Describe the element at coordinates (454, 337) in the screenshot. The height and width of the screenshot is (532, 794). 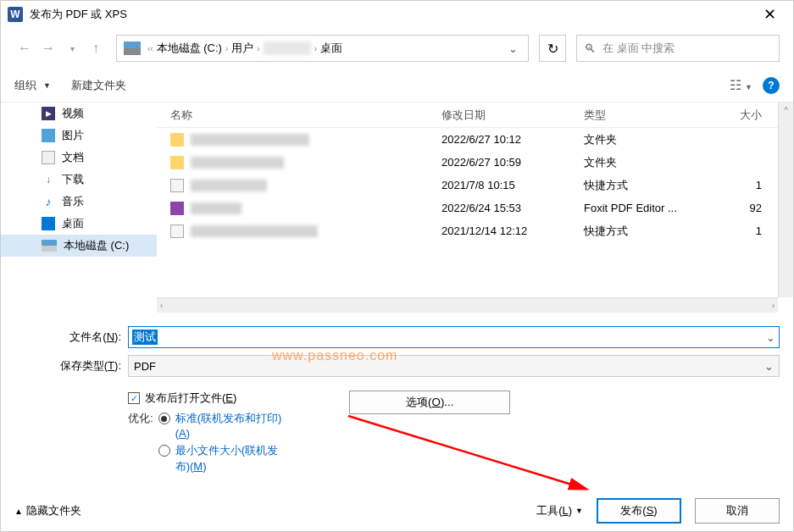
I see `filename-input: 测试 ⌄` at that location.